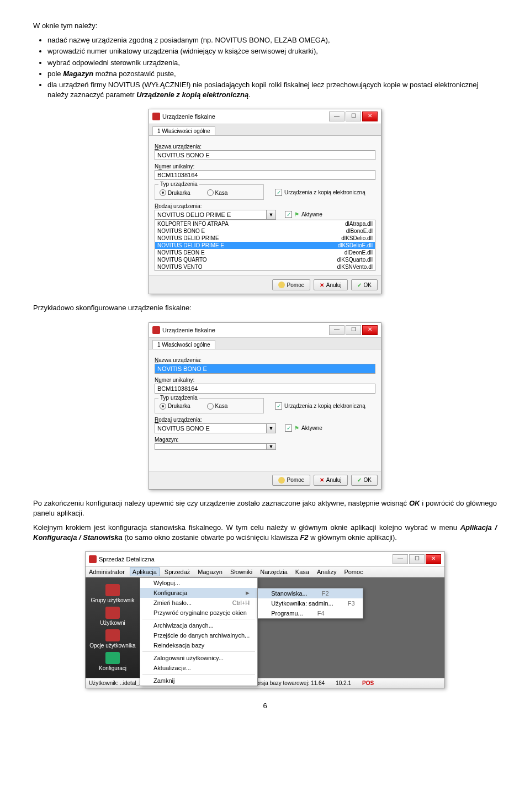  What do you see at coordinates (215, 215) in the screenshot?
I see `device-kind-combo: NOVITUS DELIO PRIME E▼` at bounding box center [215, 215].